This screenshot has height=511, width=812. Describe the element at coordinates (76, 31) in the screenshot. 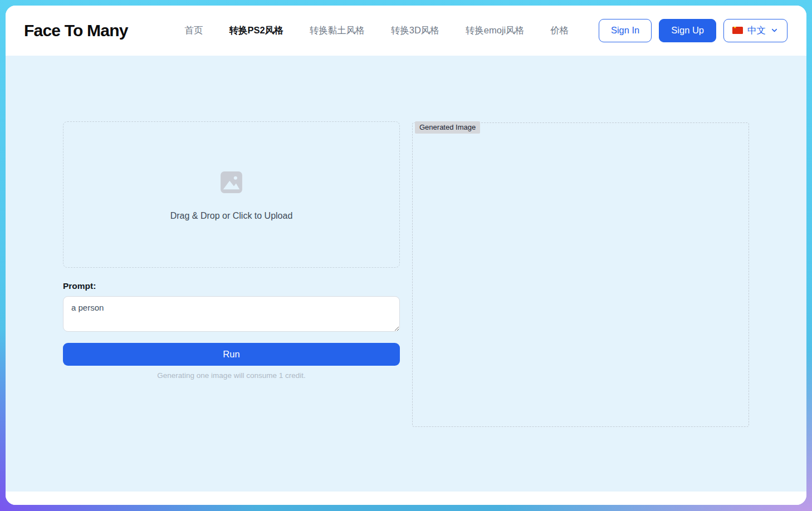

I see `logo: Face To Many` at that location.